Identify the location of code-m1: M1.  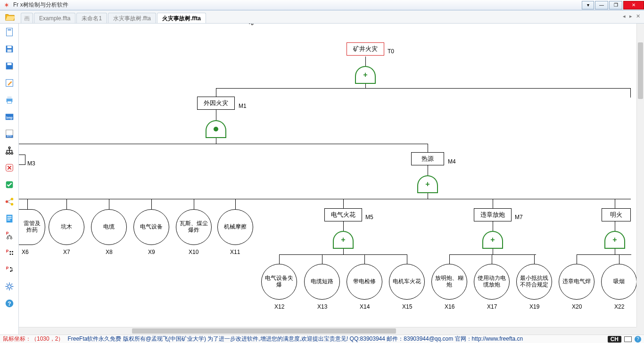
(242, 106).